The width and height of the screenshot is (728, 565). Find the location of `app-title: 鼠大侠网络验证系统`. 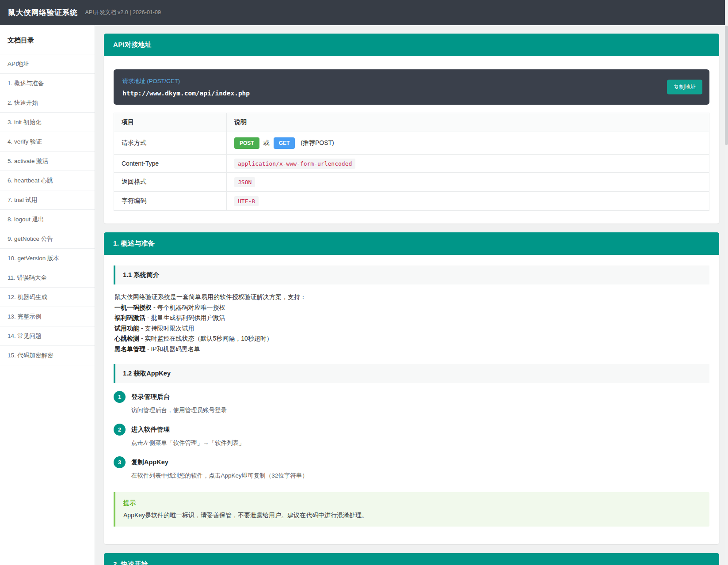

app-title: 鼠大侠网络验证系统 is located at coordinates (43, 12).